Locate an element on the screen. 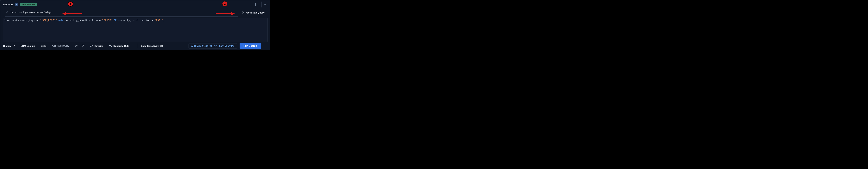 The height and width of the screenshot is (169, 868). annotation-badge-1: 1 is located at coordinates (70, 4).